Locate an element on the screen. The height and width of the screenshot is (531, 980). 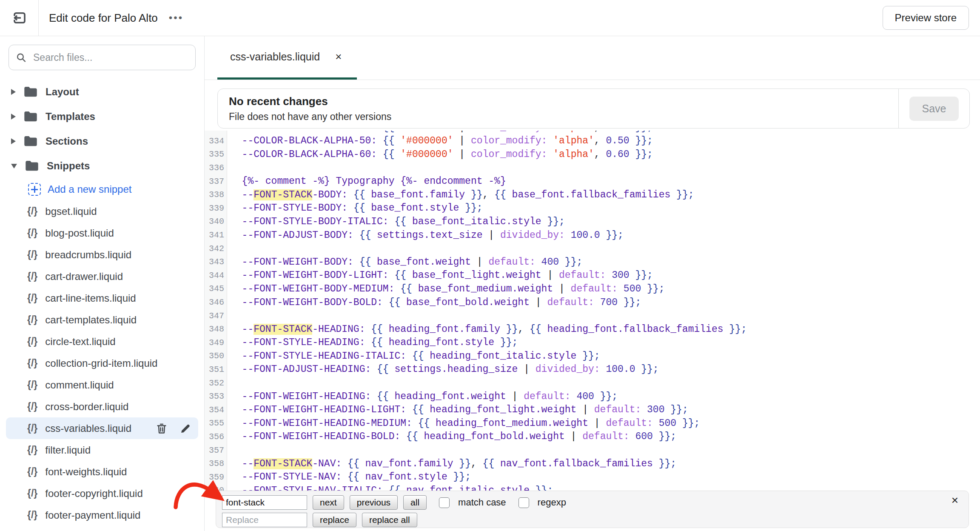
line-number: 355 is located at coordinates (214, 423).